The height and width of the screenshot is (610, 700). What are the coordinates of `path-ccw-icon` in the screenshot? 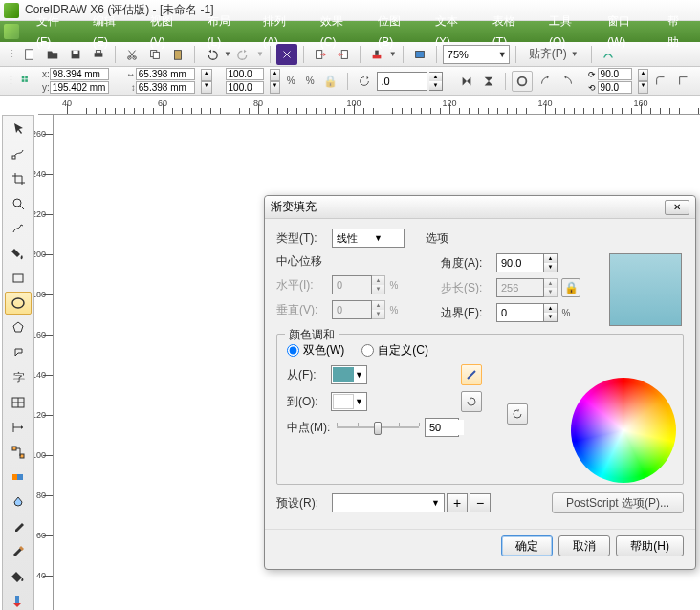 It's located at (517, 414).